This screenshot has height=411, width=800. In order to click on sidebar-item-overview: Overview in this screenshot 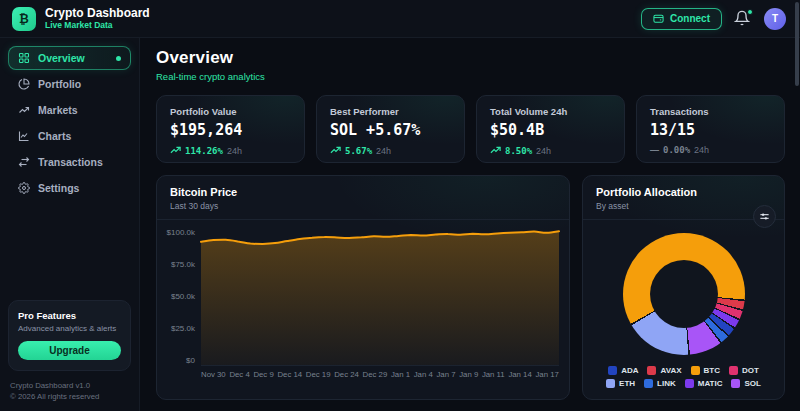, I will do `click(70, 58)`.